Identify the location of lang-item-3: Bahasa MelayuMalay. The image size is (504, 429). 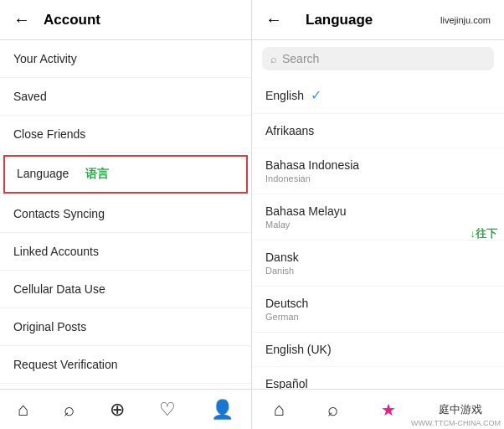
(378, 218).